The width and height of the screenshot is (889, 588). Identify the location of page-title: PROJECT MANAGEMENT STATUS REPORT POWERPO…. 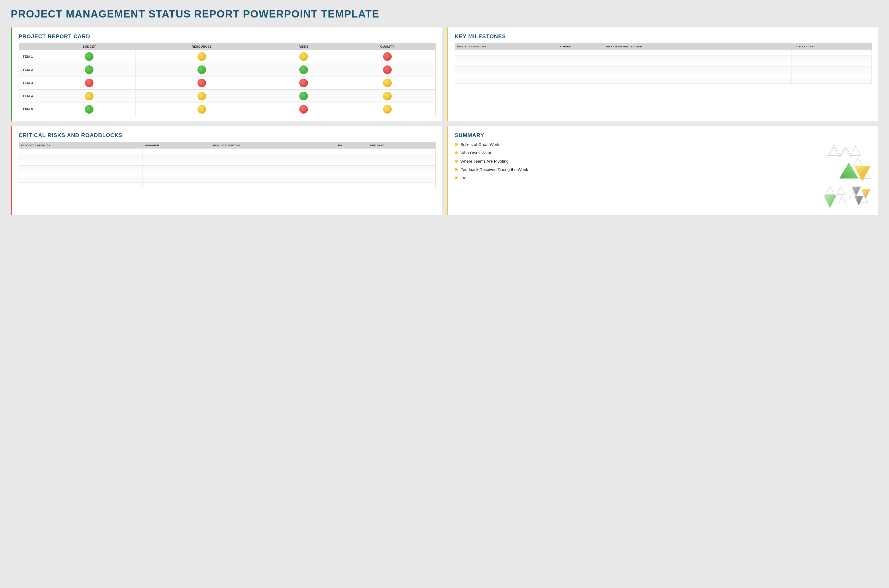
(444, 14).